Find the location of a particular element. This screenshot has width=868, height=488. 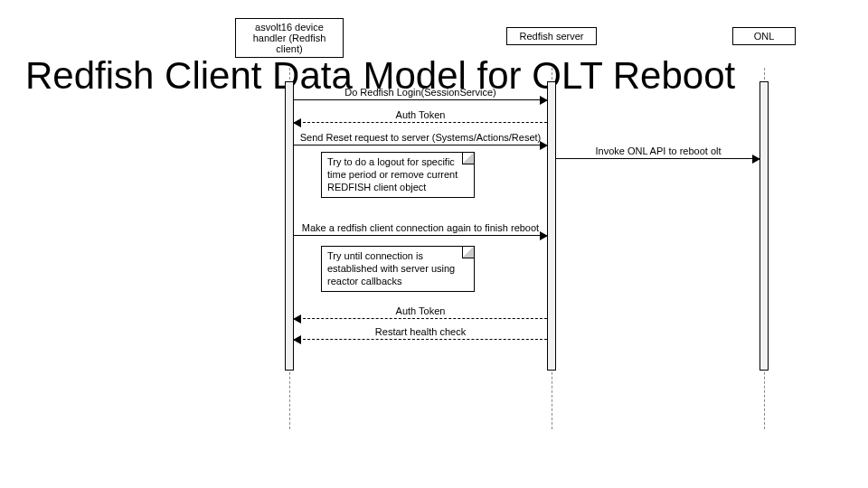

participant-server: Redfish server is located at coordinates (552, 36).